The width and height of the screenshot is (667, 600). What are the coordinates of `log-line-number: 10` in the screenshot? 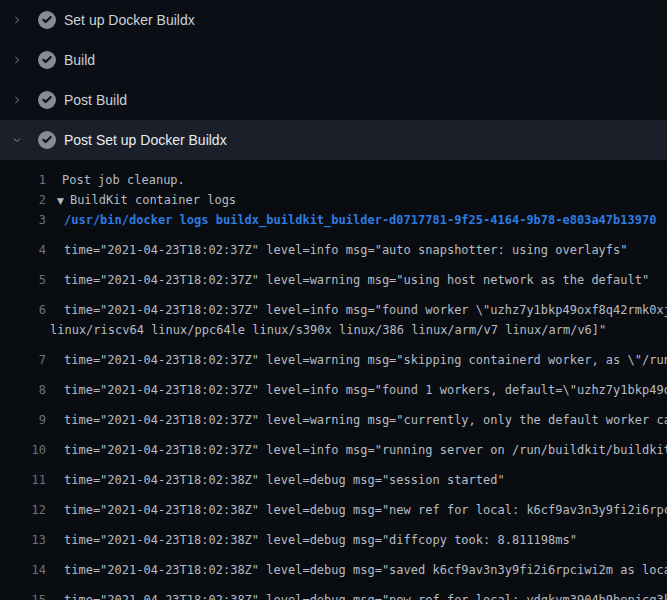 It's located at (23, 450).